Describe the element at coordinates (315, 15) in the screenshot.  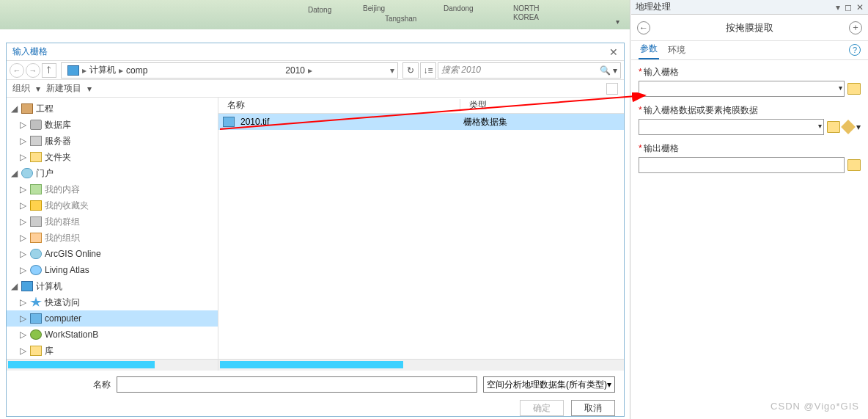
I see `map-background: Datong Beijing Tangshan Dandong NORTH KO…` at that location.